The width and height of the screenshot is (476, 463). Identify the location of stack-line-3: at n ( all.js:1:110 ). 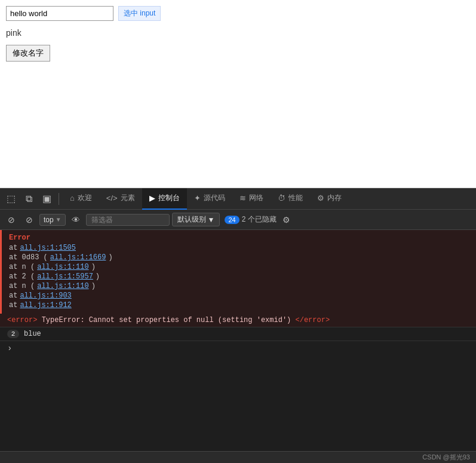
(239, 267).